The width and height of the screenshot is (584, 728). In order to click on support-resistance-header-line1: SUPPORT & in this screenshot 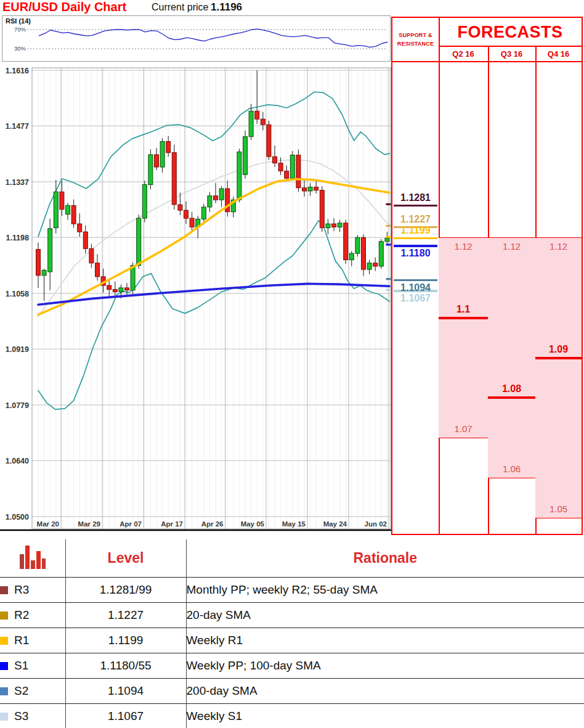, I will do `click(415, 36)`.